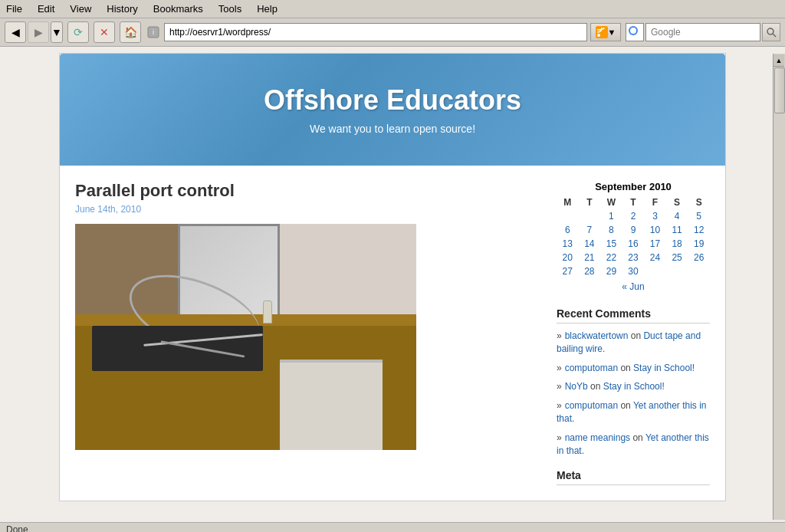 The height and width of the screenshot is (532, 785). I want to click on cal-day-link: 19, so click(699, 244).